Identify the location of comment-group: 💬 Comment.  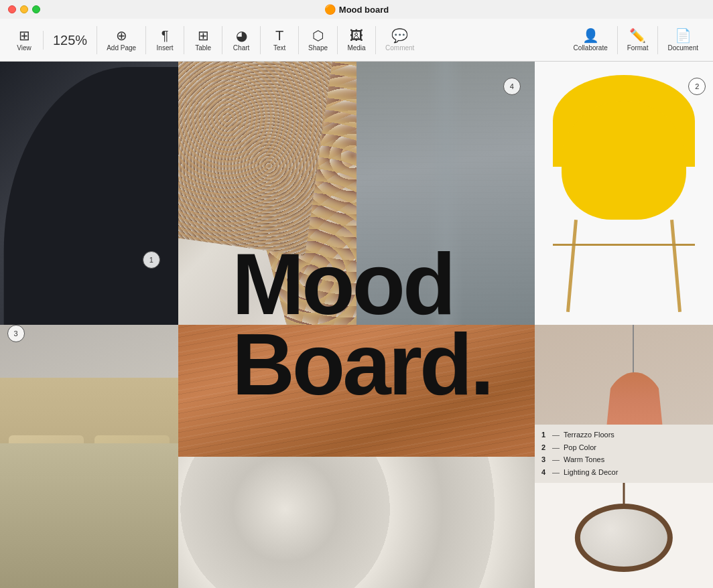
(399, 40).